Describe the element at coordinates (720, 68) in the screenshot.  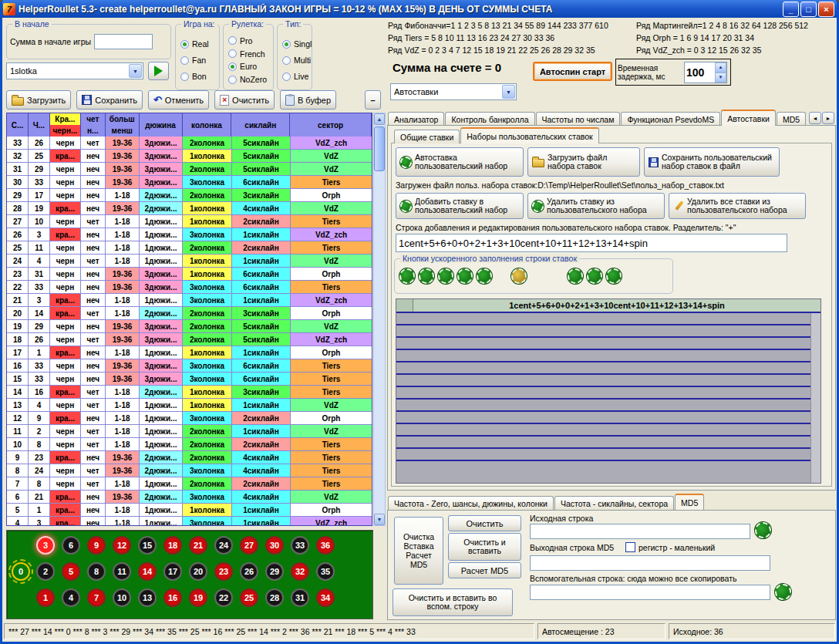
I see `spin-up-button: ▲` at that location.